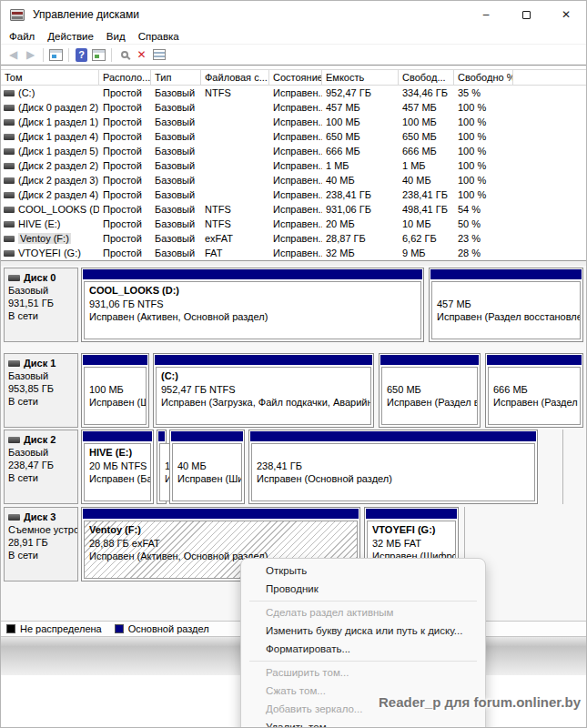 The height and width of the screenshot is (728, 587). I want to click on minimize-icon: –, so click(486, 15).